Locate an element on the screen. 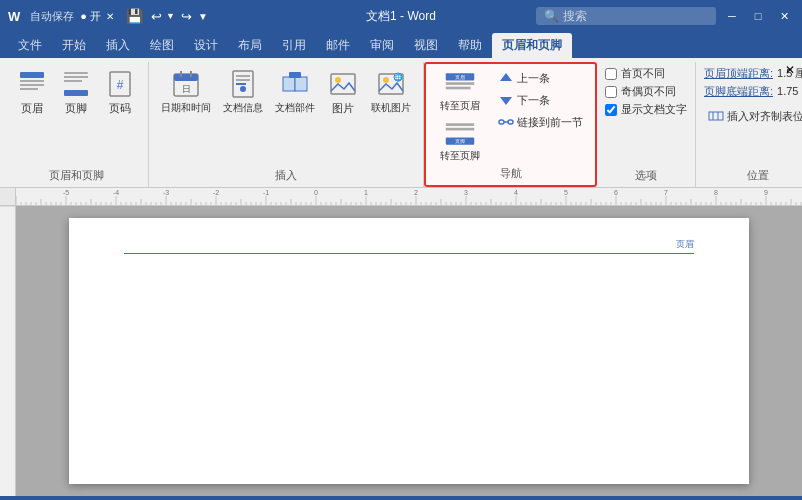 The image size is (802, 500). close-autosave-icon: ✕ is located at coordinates (110, 16).